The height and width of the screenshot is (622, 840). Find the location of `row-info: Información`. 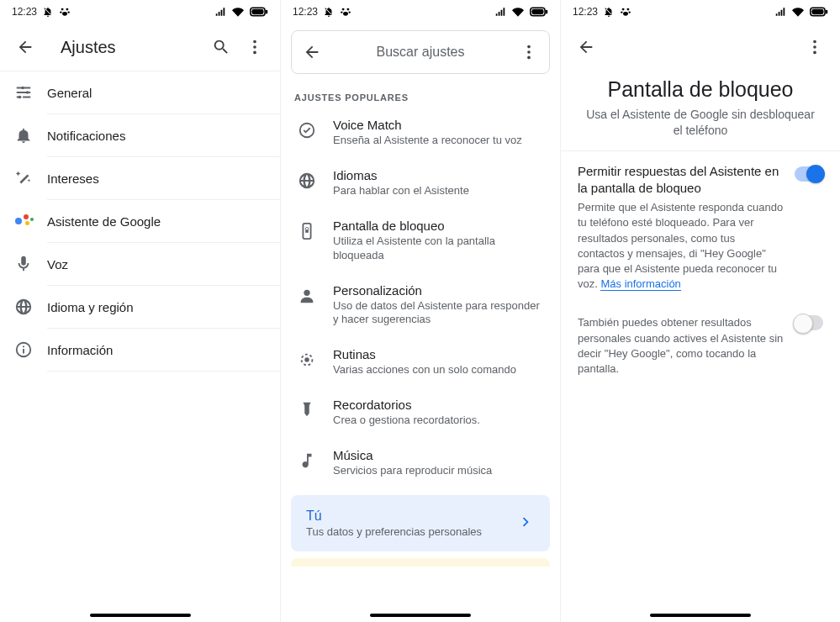

row-info: Información is located at coordinates (140, 350).